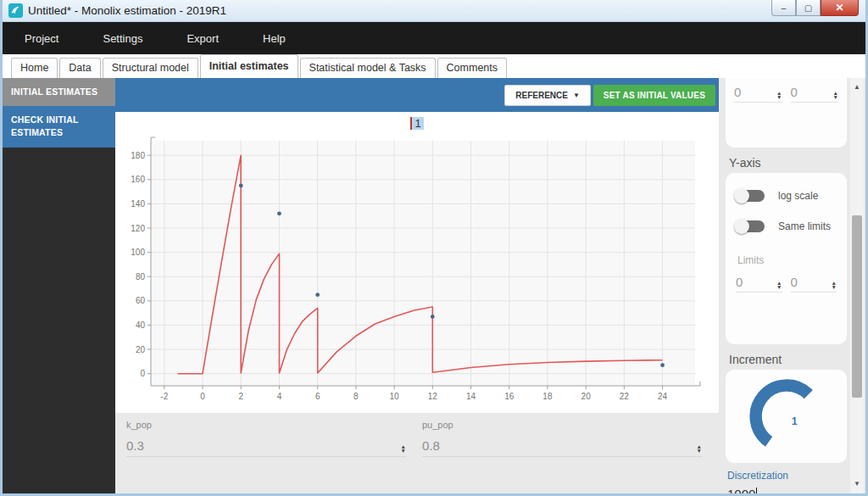 This screenshot has width=868, height=496. I want to click on y-limit-max-field: 0 ▲▼, so click(814, 283).